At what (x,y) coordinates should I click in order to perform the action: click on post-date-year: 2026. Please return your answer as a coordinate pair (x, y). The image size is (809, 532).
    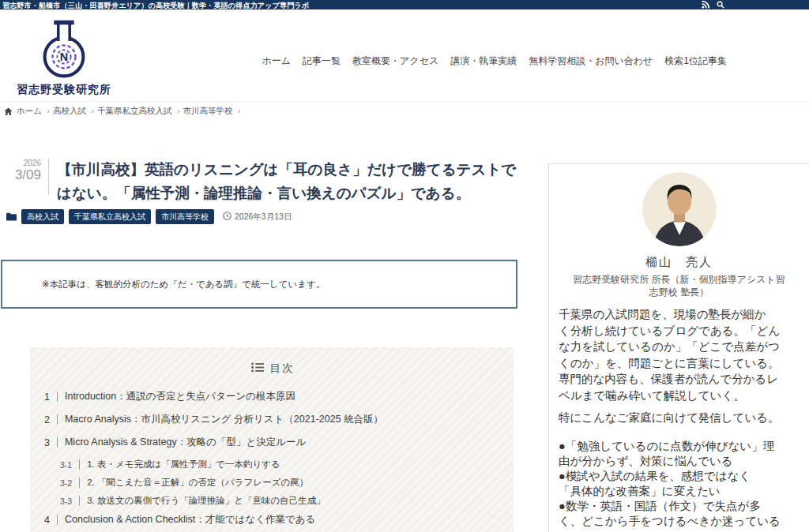
    Looking at the image, I should click on (24, 163).